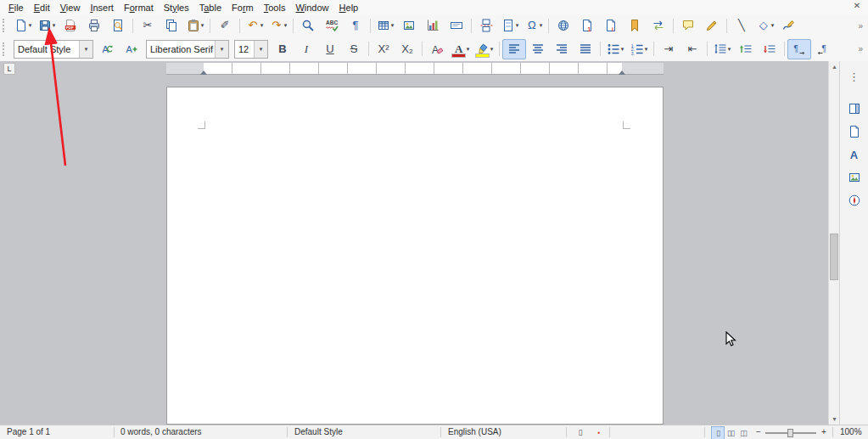  I want to click on left-indent-marker, so click(204, 73).